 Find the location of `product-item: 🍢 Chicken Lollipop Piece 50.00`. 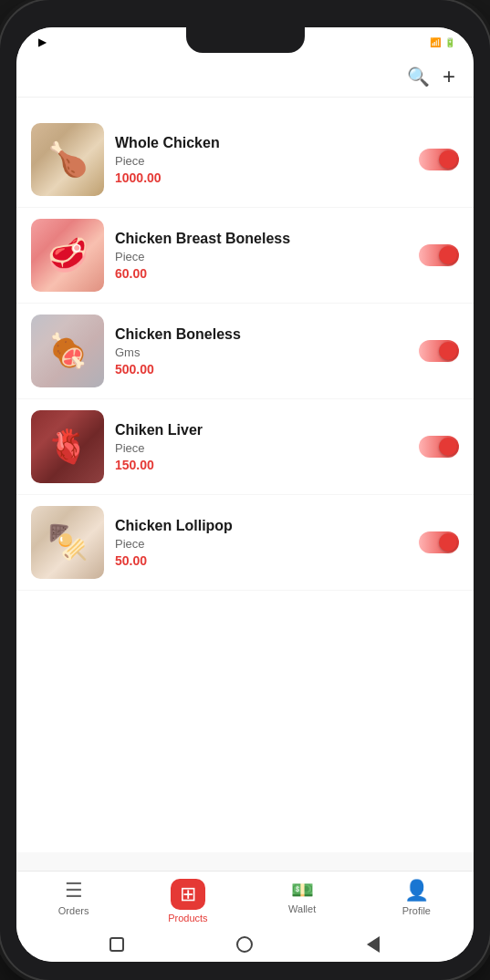

product-item: 🍢 Chicken Lollipop Piece 50.00 is located at coordinates (245, 543).